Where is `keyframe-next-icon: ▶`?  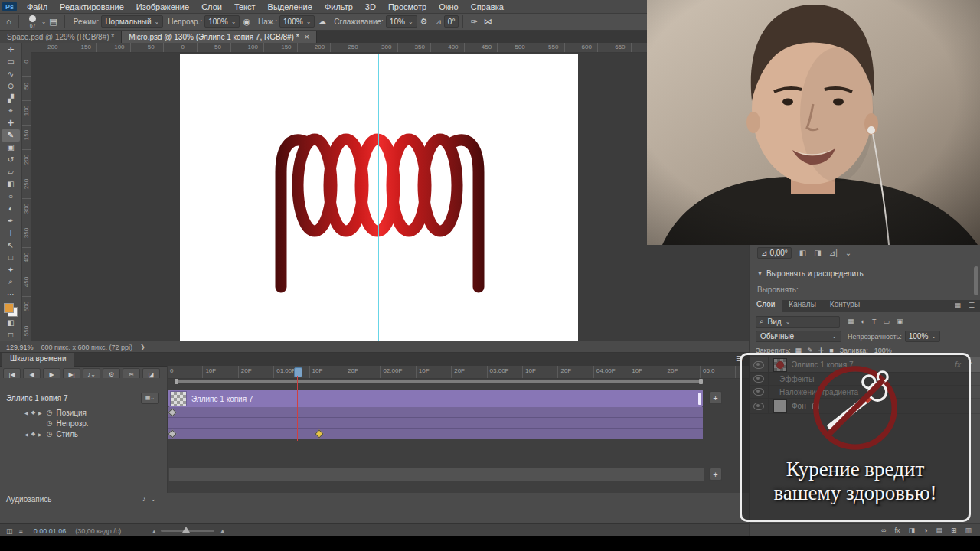
keyframe-next-icon: ▶ is located at coordinates (40, 413).